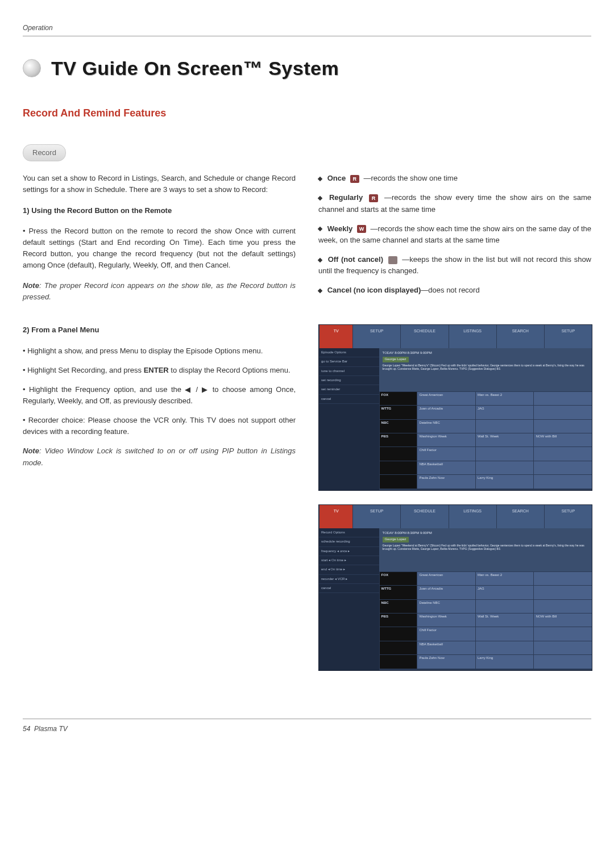  Describe the element at coordinates (51, 729) in the screenshot. I see `footer-label: Plasma TV` at that location.